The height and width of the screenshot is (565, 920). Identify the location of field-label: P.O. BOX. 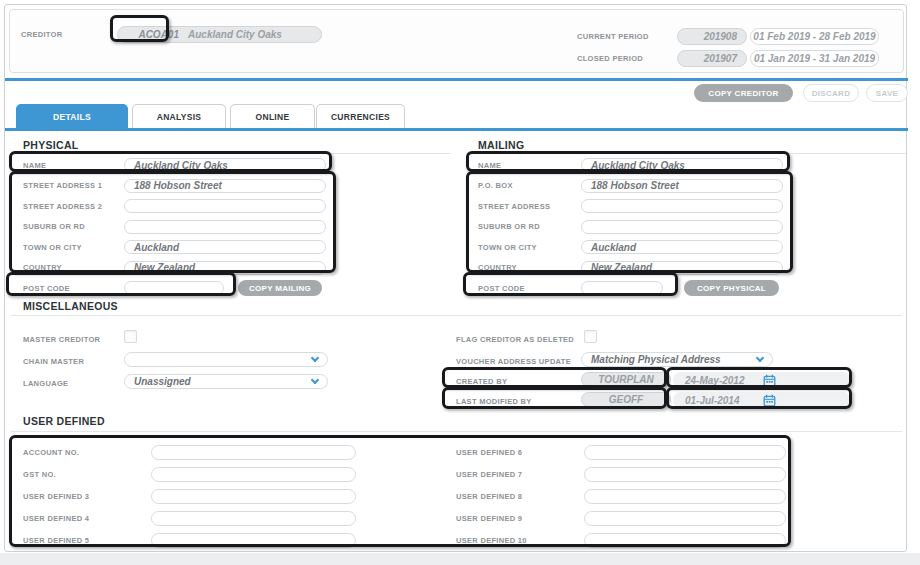
(524, 186).